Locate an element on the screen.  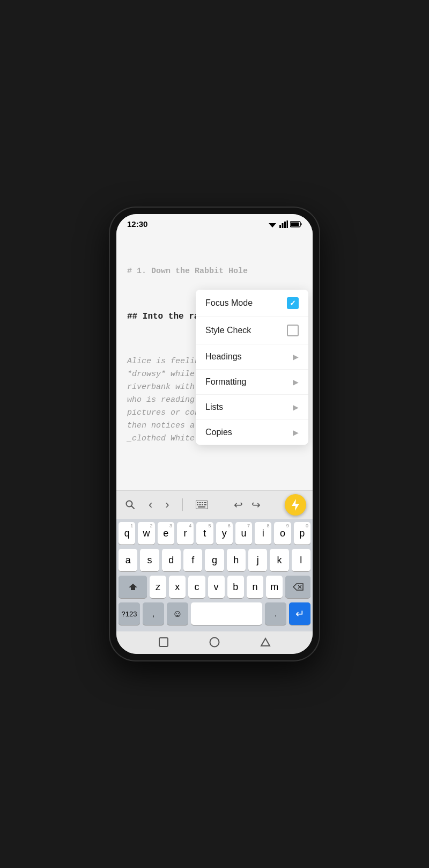
shift-icon is located at coordinates (133, 587).